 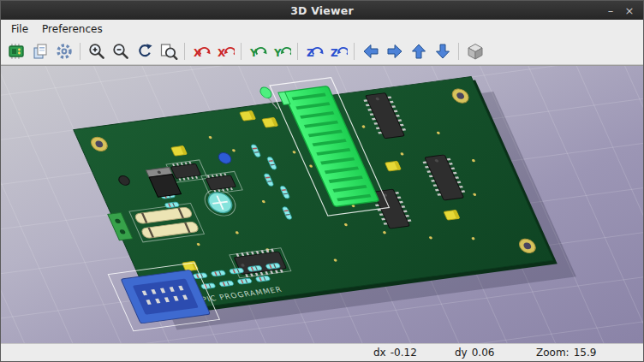 I want to click on arrow-right-icon, so click(x=395, y=51).